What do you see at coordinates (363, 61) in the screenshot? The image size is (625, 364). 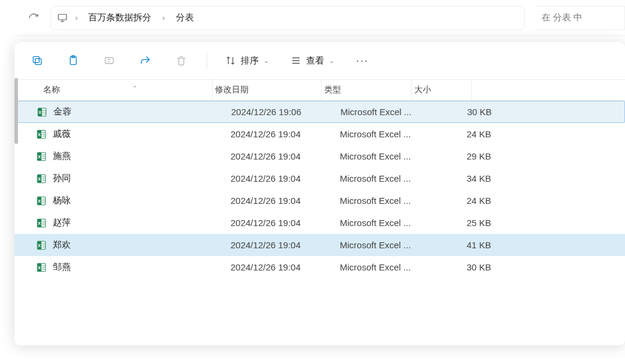 I see `more-button: ···` at bounding box center [363, 61].